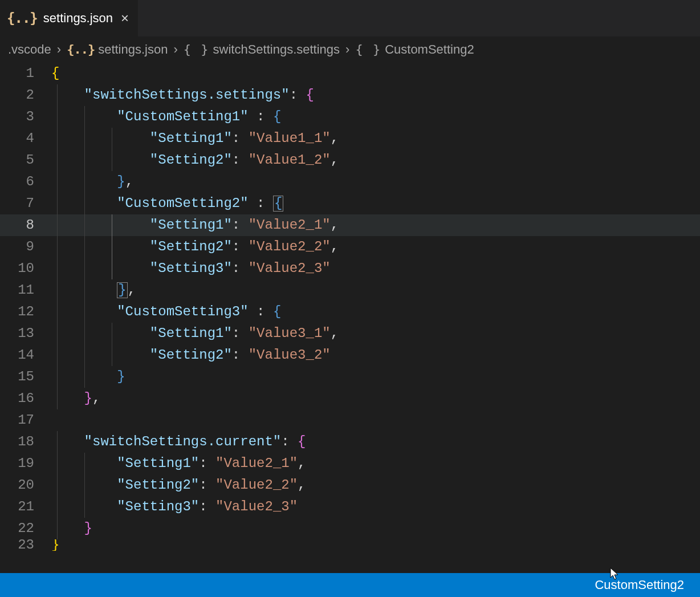 This screenshot has height=597, width=700. Describe the element at coordinates (26, 464) in the screenshot. I see `line-number: 19` at that location.